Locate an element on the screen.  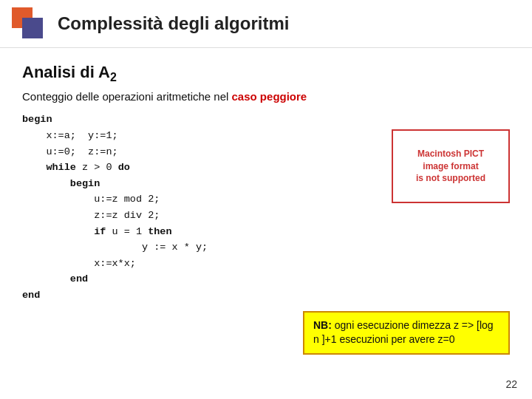
page-title: Complessità degli algoritmi is located at coordinates (173, 24).